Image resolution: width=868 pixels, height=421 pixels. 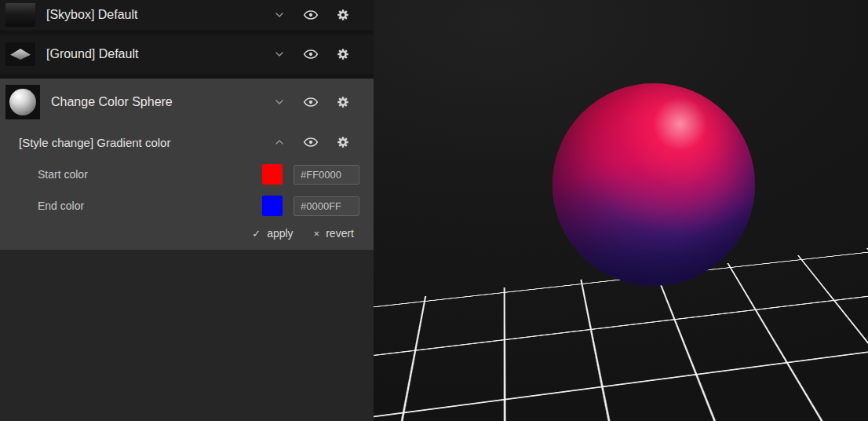 What do you see at coordinates (279, 233) in the screenshot?
I see `apply-label: apply` at bounding box center [279, 233].